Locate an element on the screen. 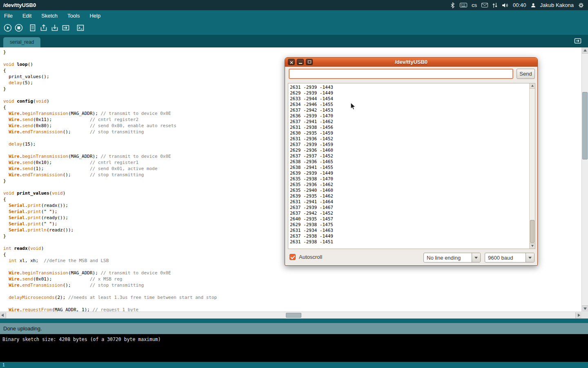 Image resolution: width=588 pixels, height=368 pixels. serial-line: 2638 -2936 -1465 is located at coordinates (409, 162).